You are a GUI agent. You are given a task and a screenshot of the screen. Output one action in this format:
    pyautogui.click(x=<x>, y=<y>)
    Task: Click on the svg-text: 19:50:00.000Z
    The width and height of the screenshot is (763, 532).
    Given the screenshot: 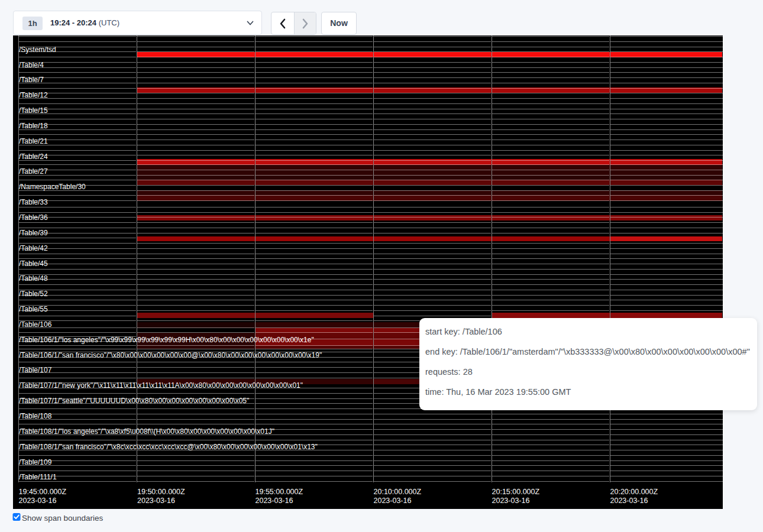 What is the action you would take?
    pyautogui.click(x=161, y=492)
    